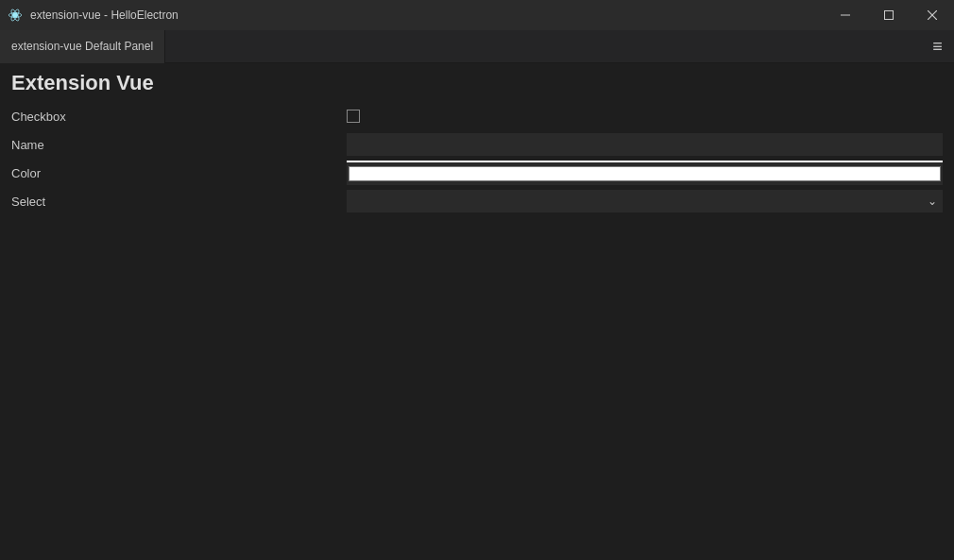 The image size is (954, 560). What do you see at coordinates (644, 201) in the screenshot?
I see `select-control: Option 1 Option 2 Option 3 ⌄` at bounding box center [644, 201].